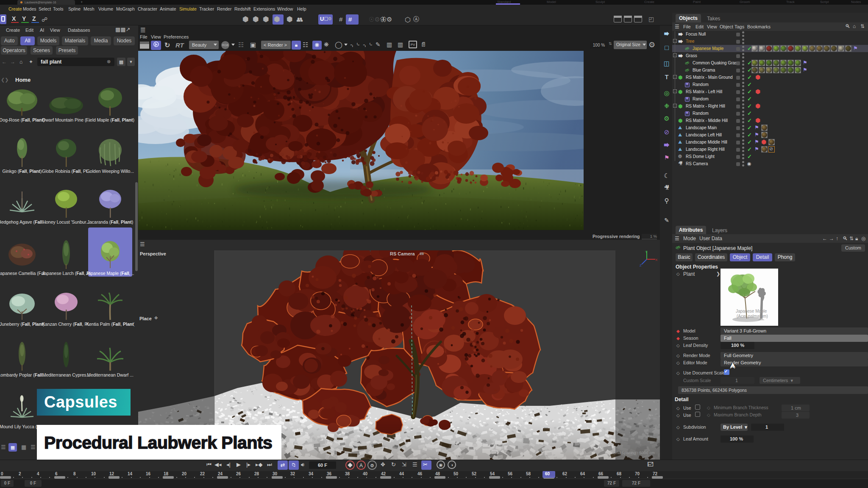 Image resolution: width=868 pixels, height=488 pixels. Describe the element at coordinates (752, 316) in the screenshot. I see `svg-text: (Acer palmatum)` at that location.